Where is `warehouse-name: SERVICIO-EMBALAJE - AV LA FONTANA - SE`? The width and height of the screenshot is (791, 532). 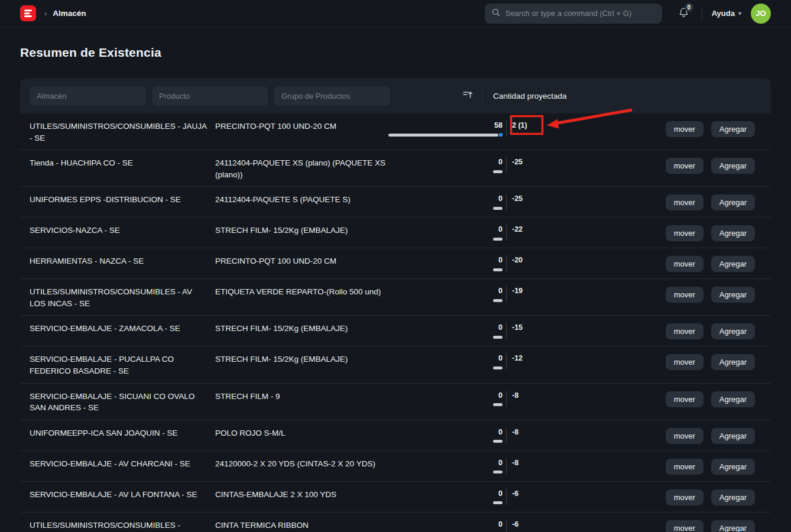
warehouse-name: SERVICIO-EMBALAJE - AV LA FONTANA - SE is located at coordinates (118, 495).